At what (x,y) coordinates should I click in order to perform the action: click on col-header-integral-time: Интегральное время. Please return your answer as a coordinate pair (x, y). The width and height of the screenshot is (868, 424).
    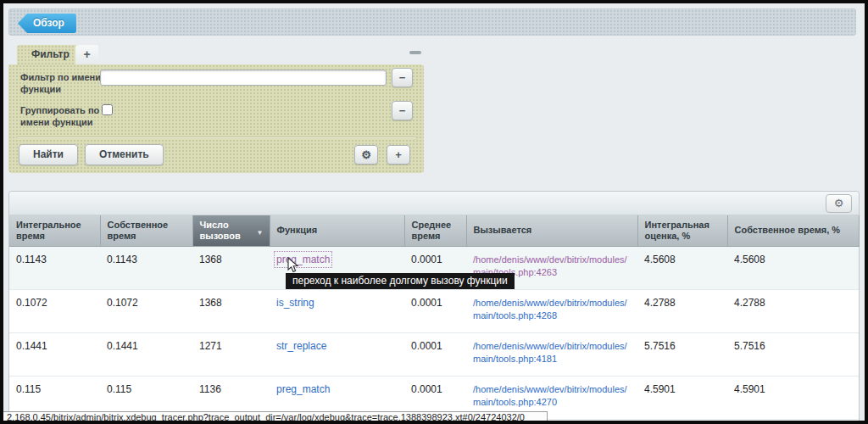
    Looking at the image, I should click on (54, 231).